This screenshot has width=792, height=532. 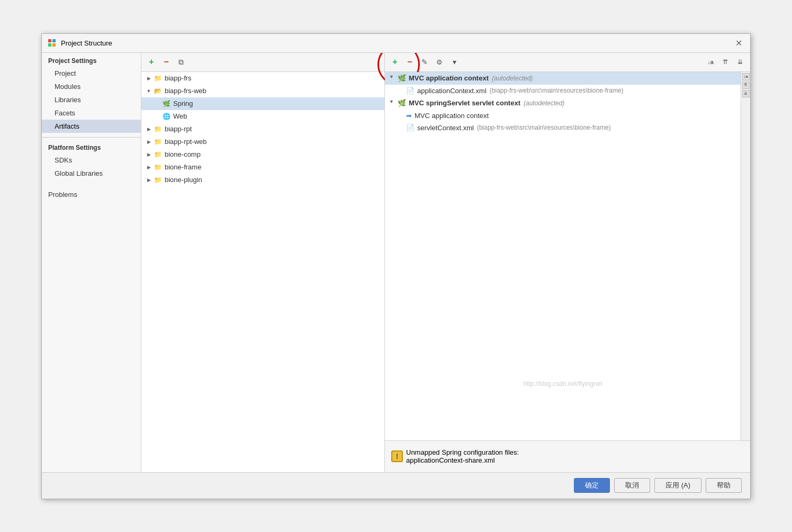 What do you see at coordinates (439, 62) in the screenshot?
I see `wrench-button-right: ⚙` at bounding box center [439, 62].